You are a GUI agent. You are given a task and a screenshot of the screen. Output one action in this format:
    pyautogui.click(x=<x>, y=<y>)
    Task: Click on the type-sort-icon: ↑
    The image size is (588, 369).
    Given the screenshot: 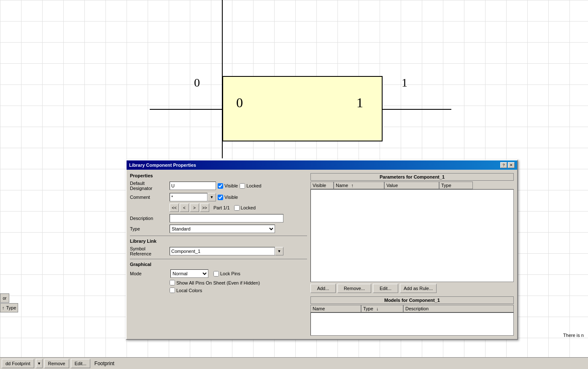 What is the action you would take?
    pyautogui.click(x=3, y=308)
    